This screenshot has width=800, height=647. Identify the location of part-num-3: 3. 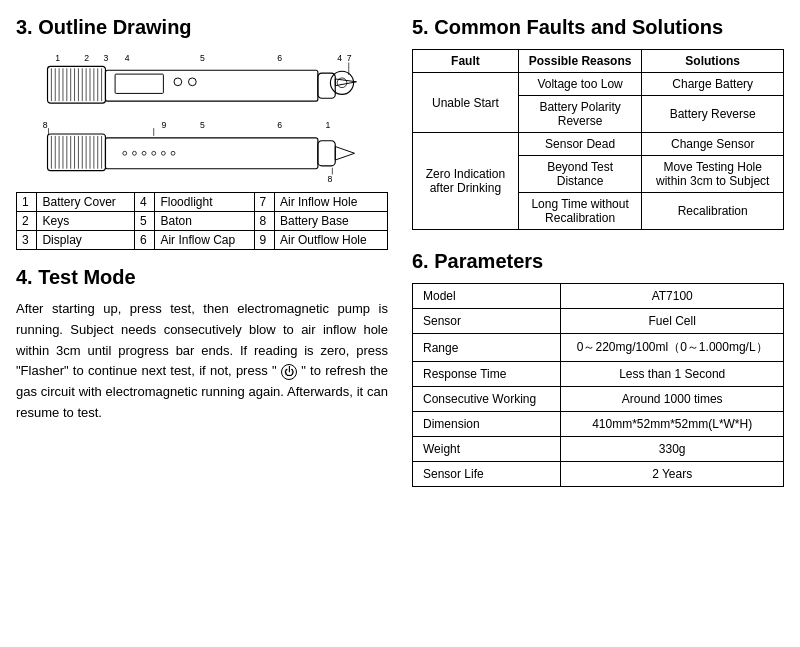
(27, 240).